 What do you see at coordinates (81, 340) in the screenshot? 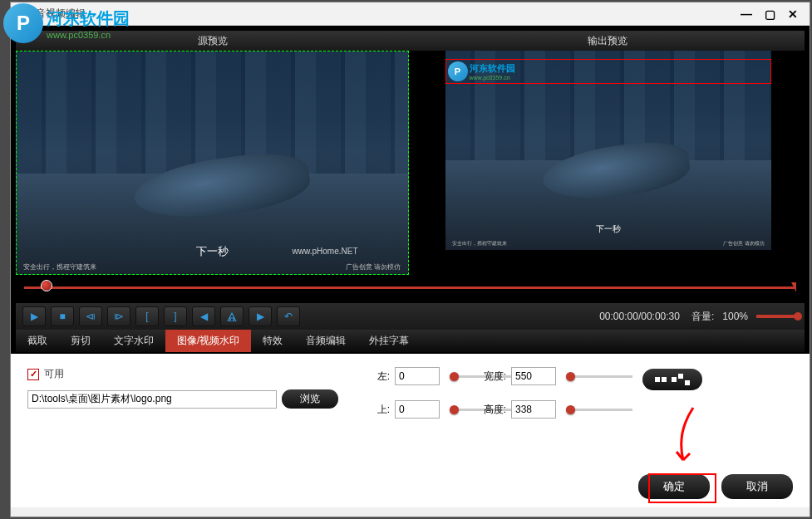
I see `tab-cut: 剪切` at bounding box center [81, 340].